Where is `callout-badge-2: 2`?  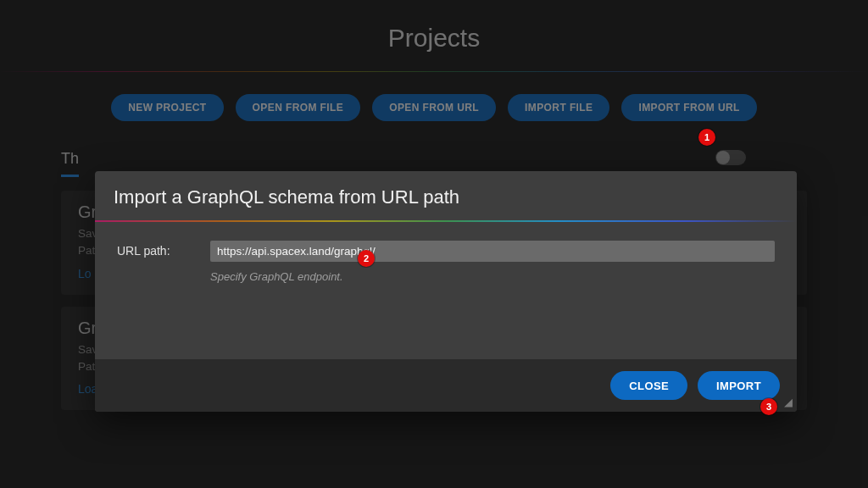 callout-badge-2: 2 is located at coordinates (366, 258).